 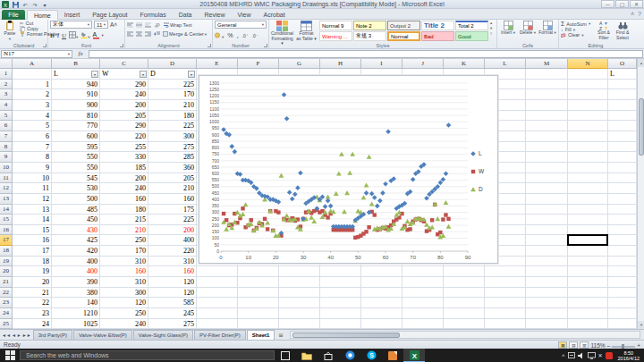 What do you see at coordinates (6, 251) in the screenshot?
I see `row-header-18: 18` at bounding box center [6, 251].